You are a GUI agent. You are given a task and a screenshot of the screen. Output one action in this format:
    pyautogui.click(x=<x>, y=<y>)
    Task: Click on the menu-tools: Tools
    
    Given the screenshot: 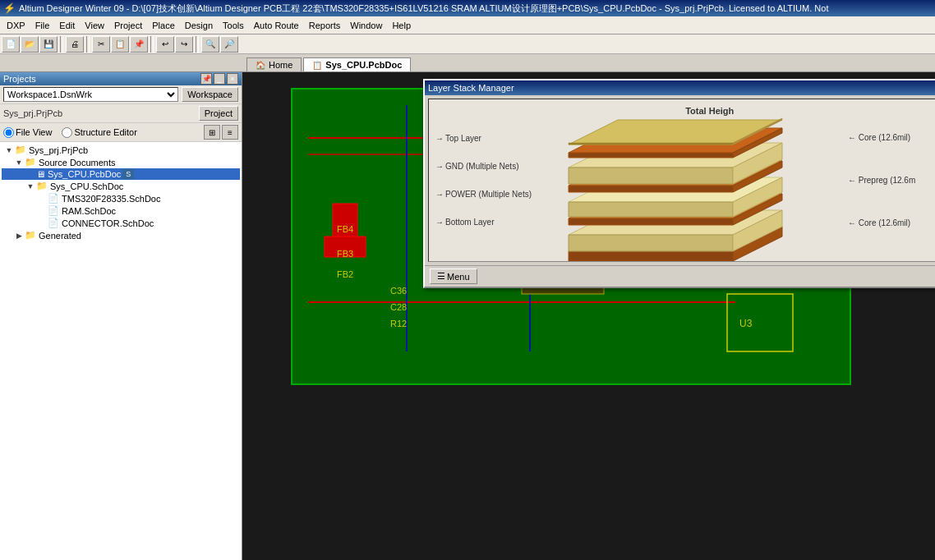 What is the action you would take?
    pyautogui.click(x=233, y=25)
    